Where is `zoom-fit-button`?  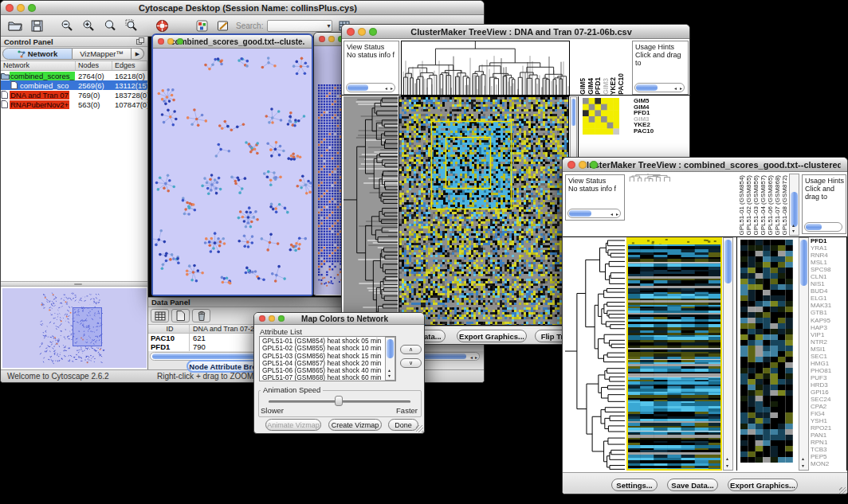 zoom-fit-button is located at coordinates (132, 25).